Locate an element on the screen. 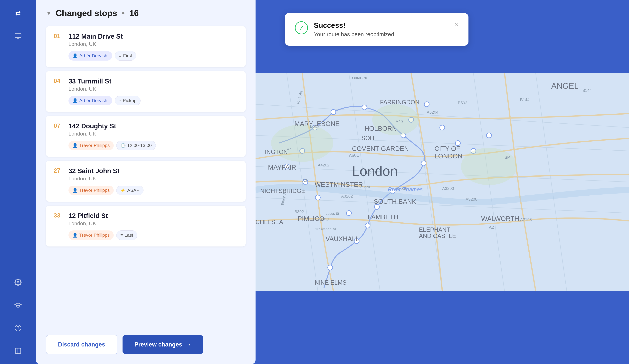 The height and width of the screenshot is (364, 629). svg-text: LONDON is located at coordinates (449, 156).